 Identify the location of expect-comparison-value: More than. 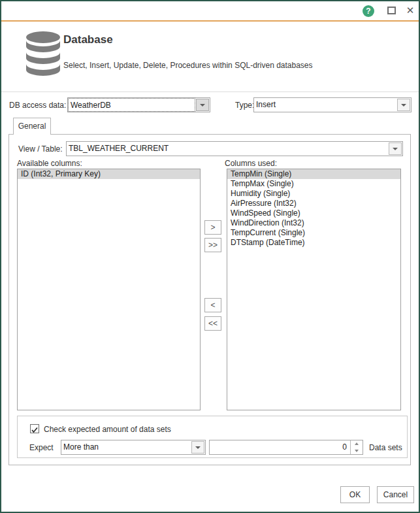
(126, 447).